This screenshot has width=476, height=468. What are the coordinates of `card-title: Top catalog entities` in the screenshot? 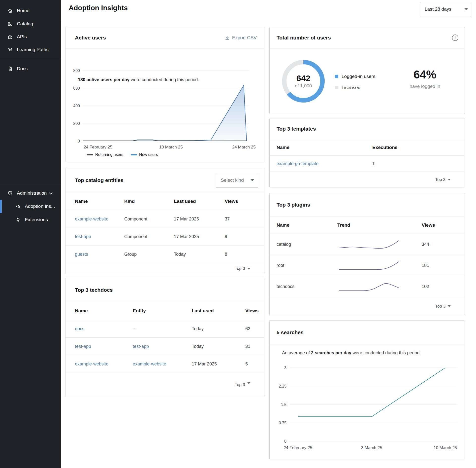 It's located at (99, 180).